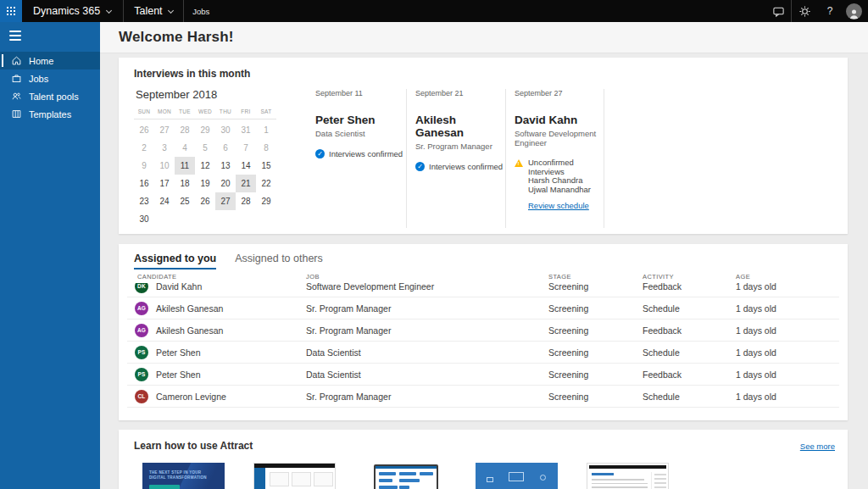 This screenshot has height=489, width=868. Describe the element at coordinates (266, 131) in the screenshot. I see `calendar-day: 1` at that location.